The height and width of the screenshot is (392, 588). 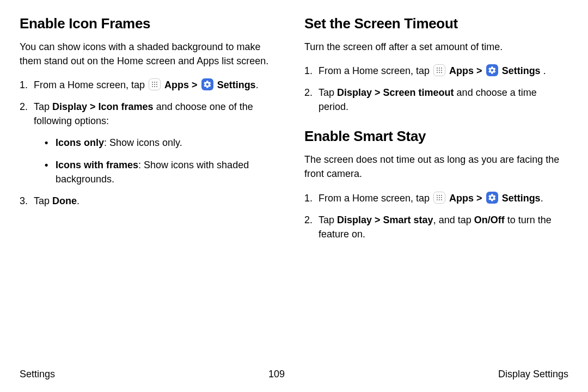 I want to click on bullet1-a: Icons only, so click(x=79, y=143).